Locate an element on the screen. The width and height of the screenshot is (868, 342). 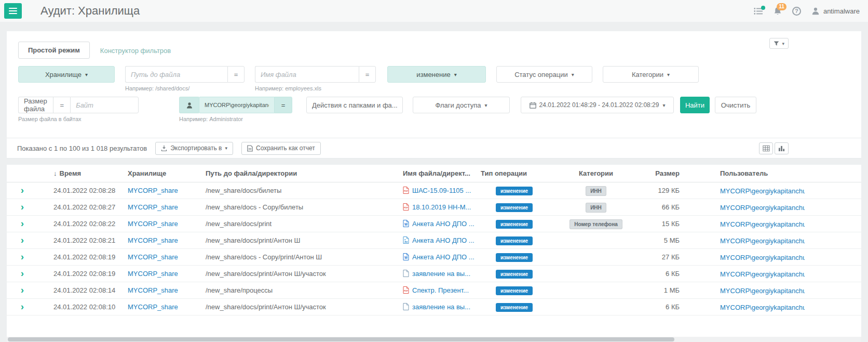
row-path: /new_share/docs/print/Антон Ш/участок is located at coordinates (300, 307).